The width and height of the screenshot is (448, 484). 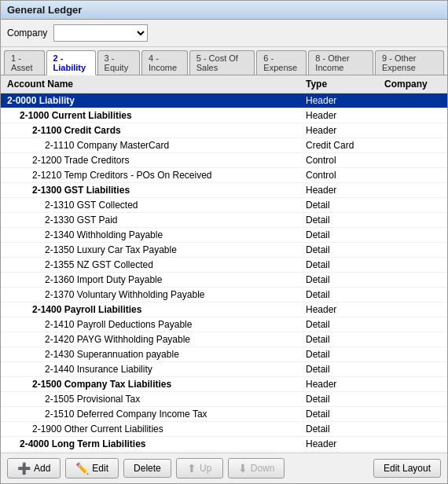 What do you see at coordinates (153, 145) in the screenshot?
I see `account-name: 2-1110 Company MasterCard` at bounding box center [153, 145].